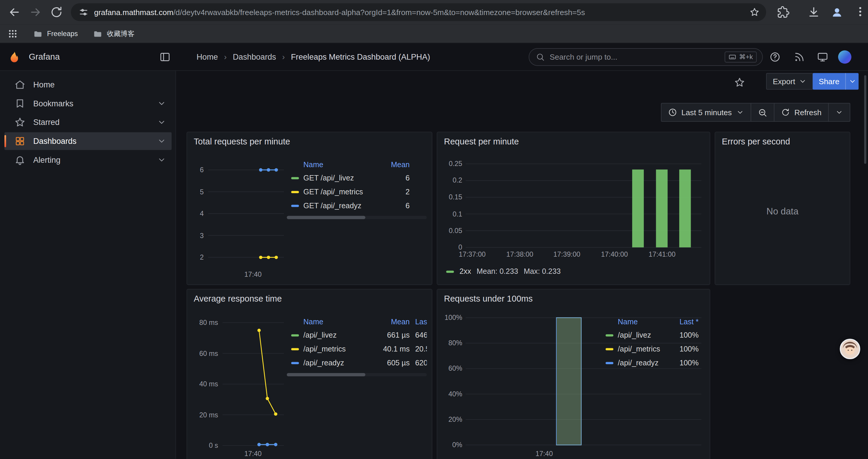  Describe the element at coordinates (584, 57) in the screenshot. I see `search-placeholder: Search or jump to...` at that location.